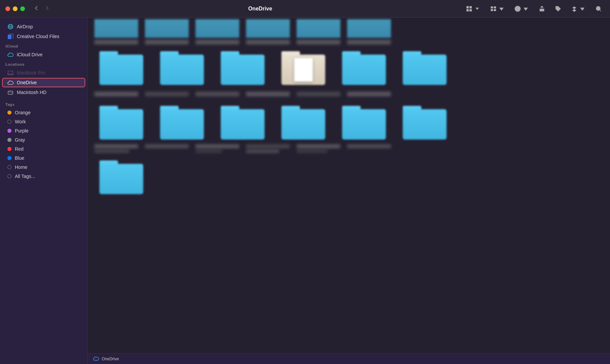 The height and width of the screenshot is (364, 610). Describe the element at coordinates (44, 122) in the screenshot. I see `sidebar-item-tag-work: Work` at that location.